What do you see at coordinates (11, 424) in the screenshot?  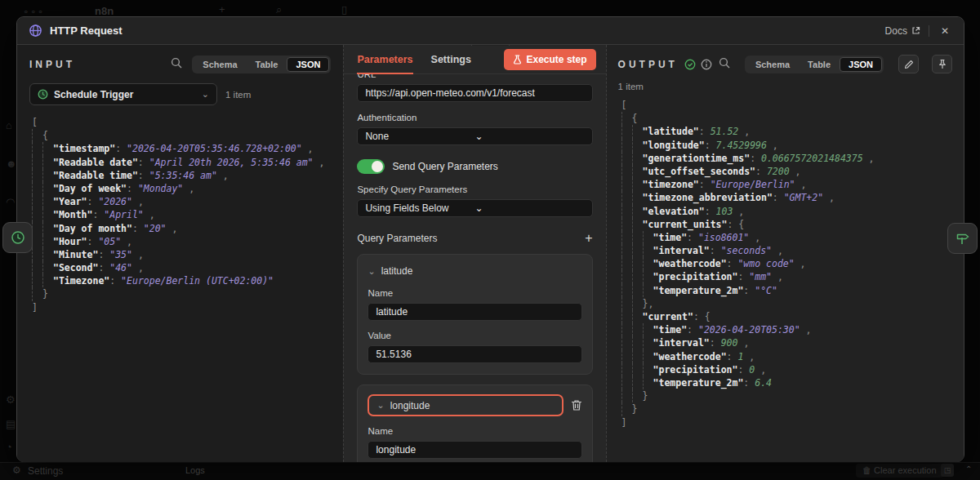 I see `templates-icon: ▤` at bounding box center [11, 424].